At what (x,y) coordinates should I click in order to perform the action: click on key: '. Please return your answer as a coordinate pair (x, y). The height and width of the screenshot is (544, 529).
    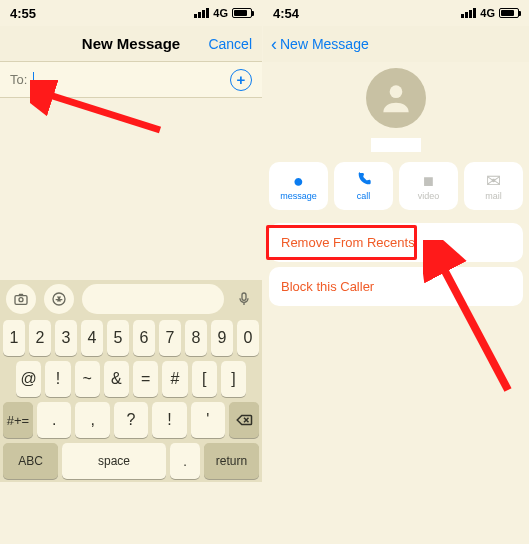
    Looking at the image, I should click on (208, 420).